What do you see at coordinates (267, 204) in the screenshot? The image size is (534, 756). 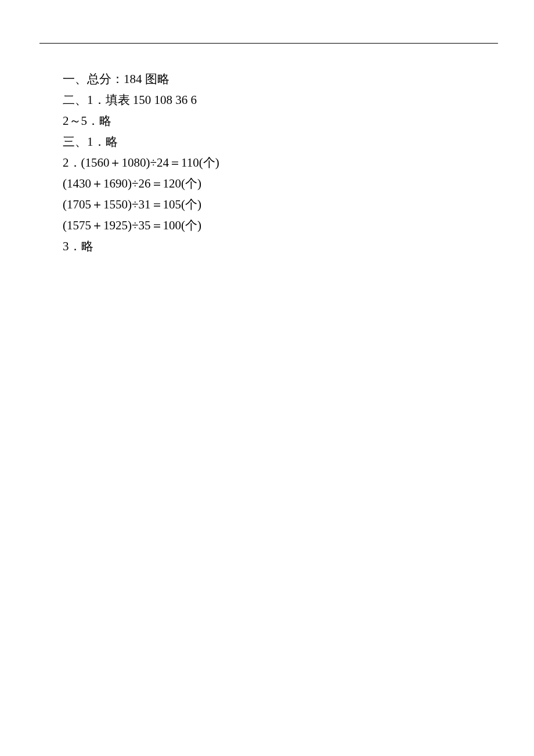 I see `line-section-3-item-2-eq3: (1705＋1550)÷31＝105(个)` at bounding box center [267, 204].